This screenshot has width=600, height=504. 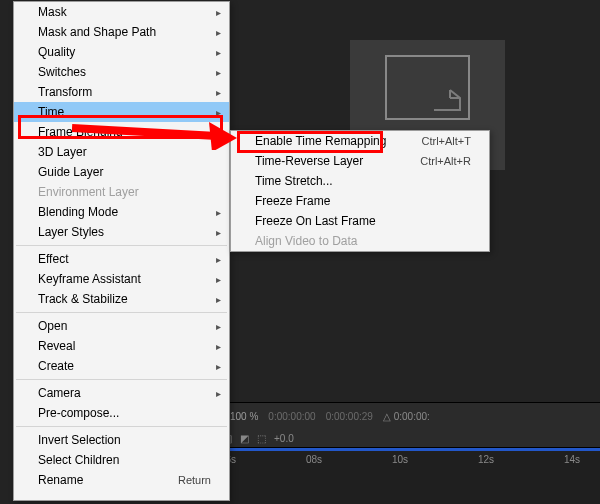 I want to click on menu-mask: Mask, so click(x=122, y=12).